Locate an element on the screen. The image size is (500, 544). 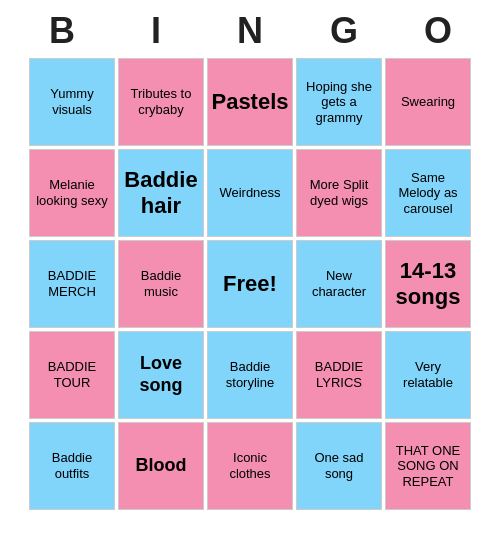
bingo-cell-2: Pastels is located at coordinates (250, 102).